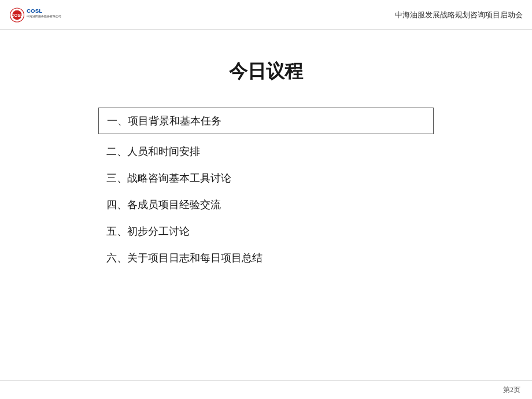  Describe the element at coordinates (44, 16) in the screenshot. I see `svg-text: 中海油田服务股份有限公司` at that location.